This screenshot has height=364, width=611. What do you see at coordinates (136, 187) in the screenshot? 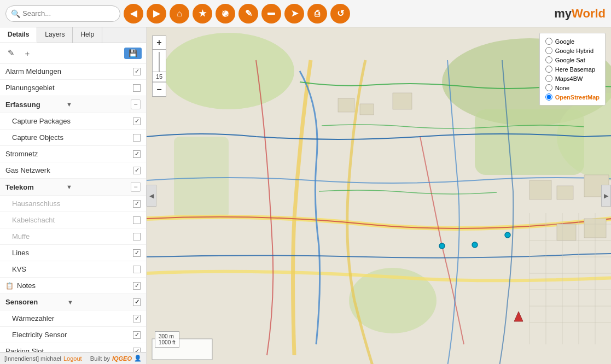
I see `telekom-collapse-button: −` at bounding box center [136, 187].